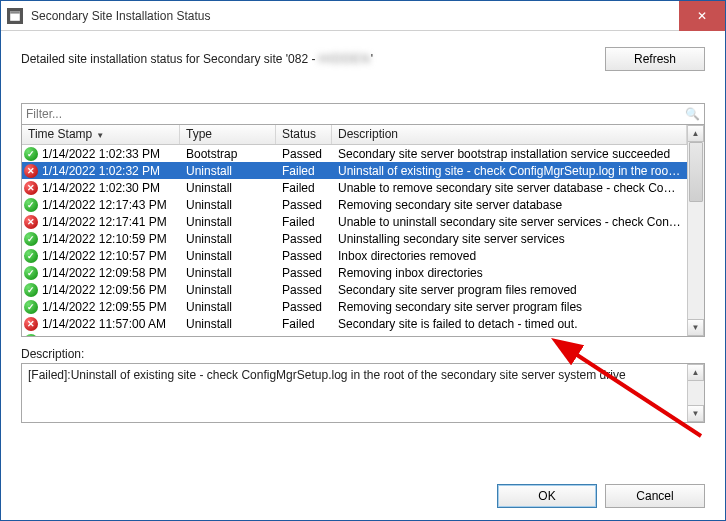 This screenshot has height=521, width=726. Describe the element at coordinates (101, 134) in the screenshot. I see `col-timestamp: Time Stamp` at that location.